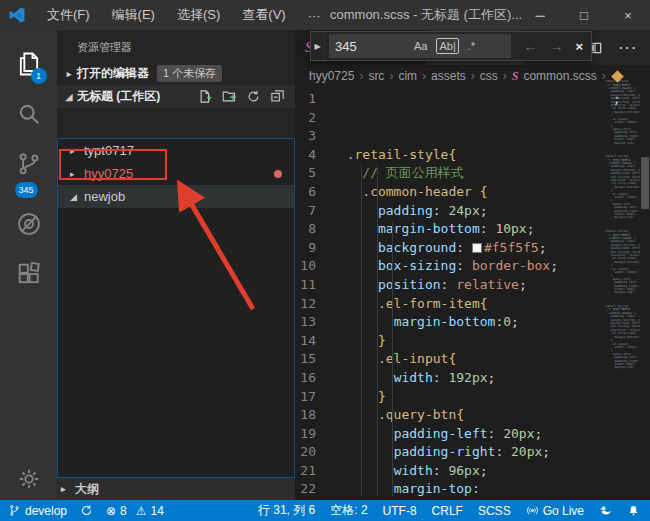 Image resolution: width=650 pixels, height=521 pixels. What do you see at coordinates (118, 96) in the screenshot?
I see `workspace-label: 无标题 (工作区)` at bounding box center [118, 96].